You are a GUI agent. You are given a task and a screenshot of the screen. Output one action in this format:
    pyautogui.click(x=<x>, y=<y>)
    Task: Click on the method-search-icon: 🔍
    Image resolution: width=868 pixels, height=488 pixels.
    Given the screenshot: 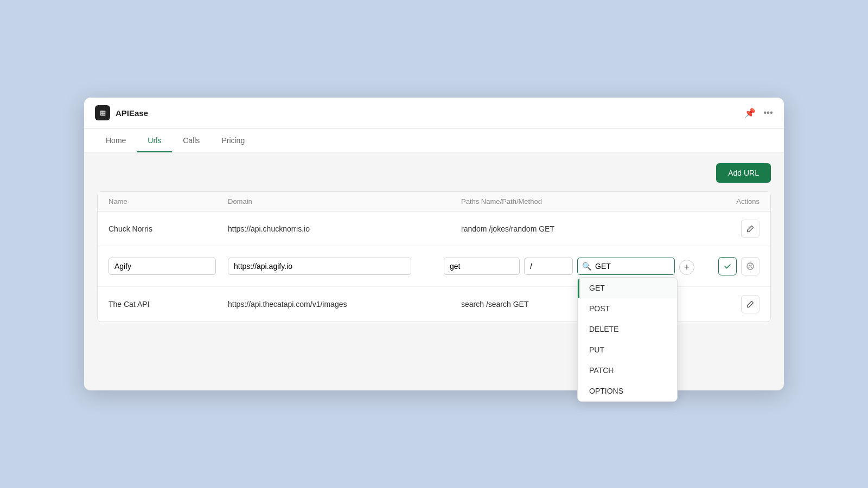 What is the action you would take?
    pyautogui.click(x=587, y=266)
    